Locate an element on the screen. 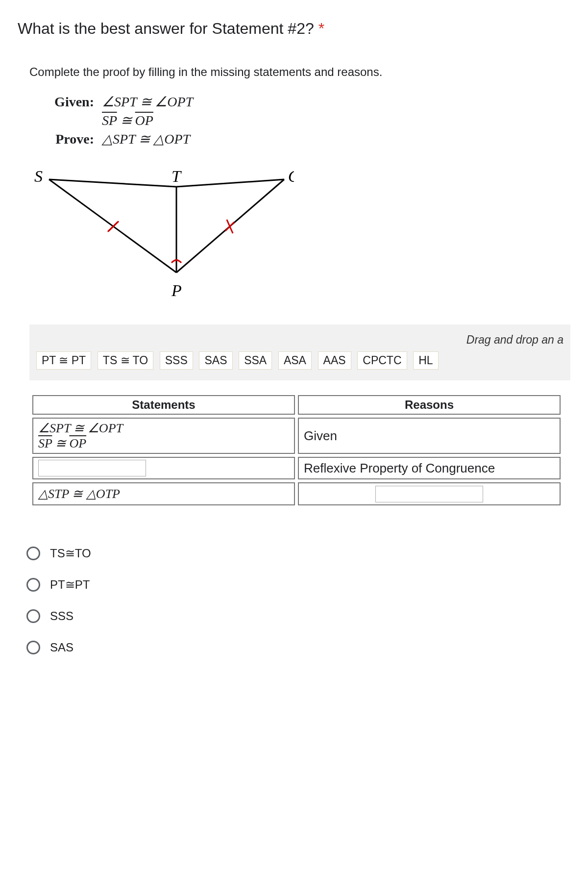 The height and width of the screenshot is (873, 588). given-prove-block: Given: ∠SPT ≅ ∠OPT SP ≅ OP Prove: △SPT ≅… is located at coordinates (307, 121).